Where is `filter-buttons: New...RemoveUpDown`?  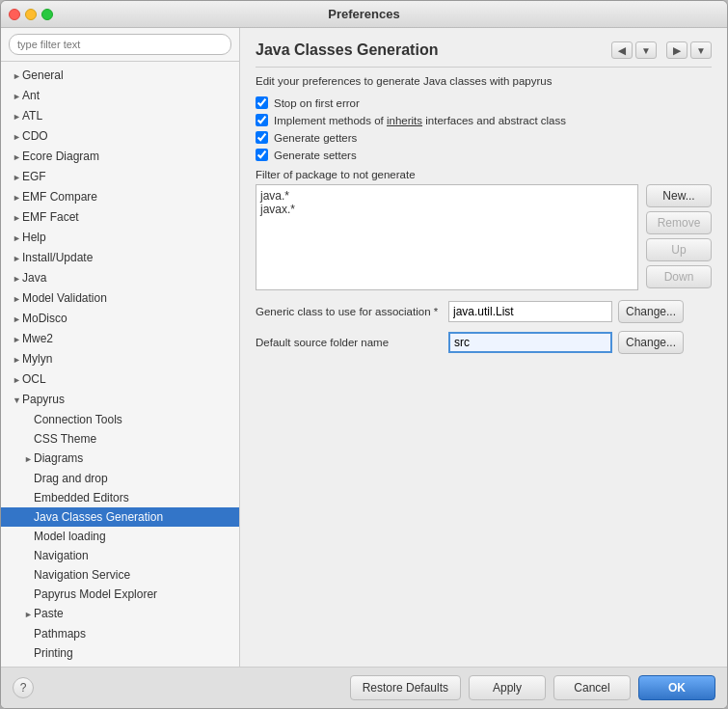
filter-buttons: New...RemoveUpDown is located at coordinates (679, 237).